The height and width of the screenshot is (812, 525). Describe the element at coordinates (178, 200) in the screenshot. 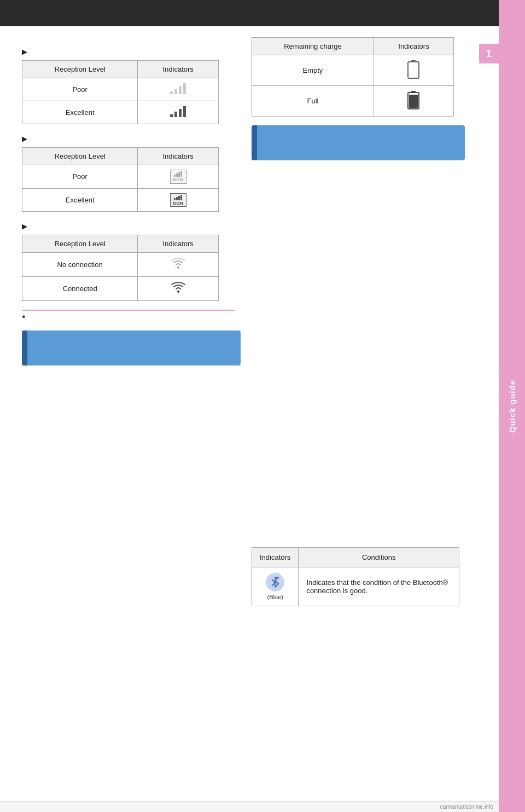

I see `section2-row2-icon: DCM` at that location.